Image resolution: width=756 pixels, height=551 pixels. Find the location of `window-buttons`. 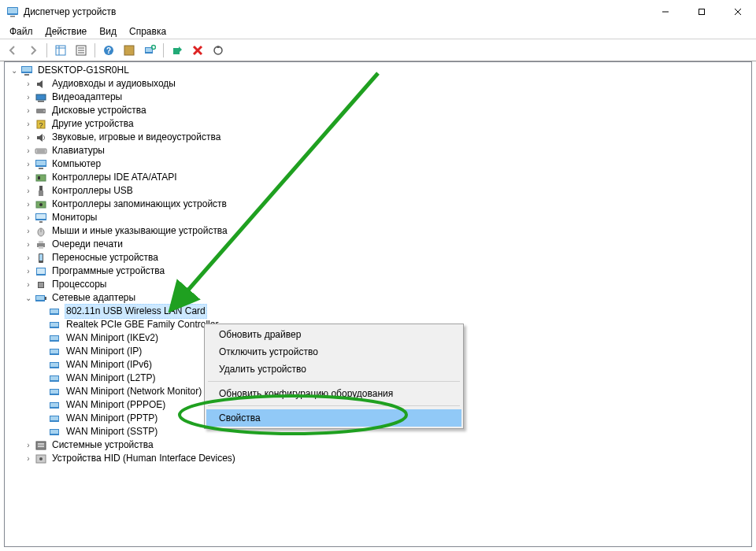

window-buttons is located at coordinates (702, 12).